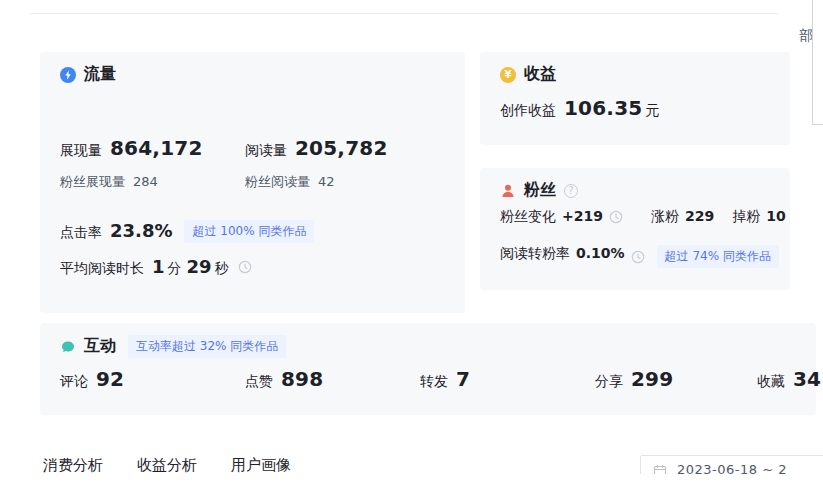  I want to click on reads-label: 阅读量, so click(266, 151).